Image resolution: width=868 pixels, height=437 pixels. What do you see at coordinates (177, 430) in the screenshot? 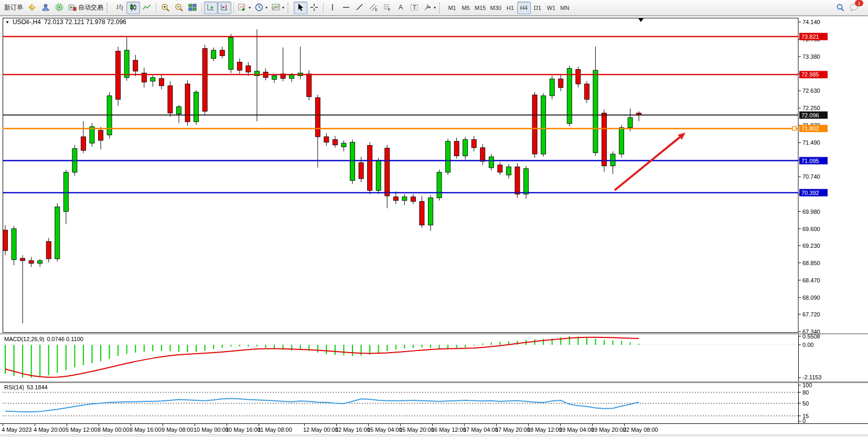
I see `time-axis-label: 9 May 08:00` at bounding box center [177, 430].